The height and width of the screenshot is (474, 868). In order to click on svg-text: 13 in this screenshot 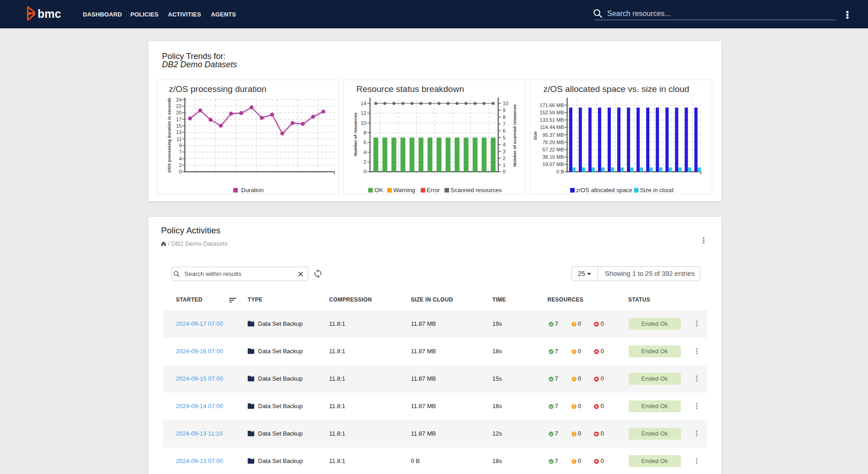, I will do `click(179, 132)`.